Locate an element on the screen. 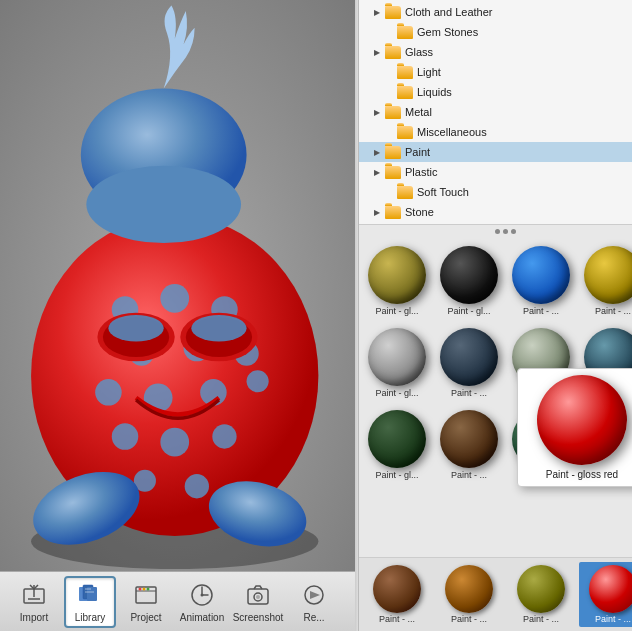 The height and width of the screenshot is (631, 632). tree-label-liquids: Liquids is located at coordinates (434, 92).